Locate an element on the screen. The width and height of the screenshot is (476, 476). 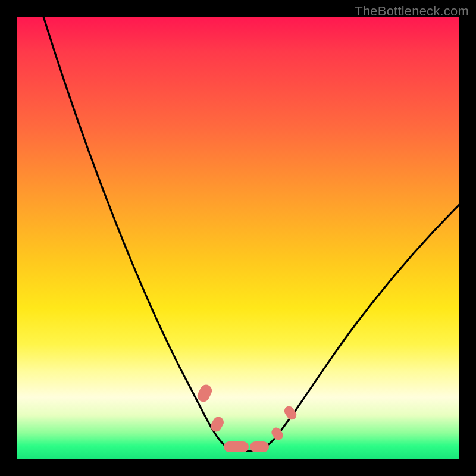
marker-left-lower is located at coordinates (218, 424).